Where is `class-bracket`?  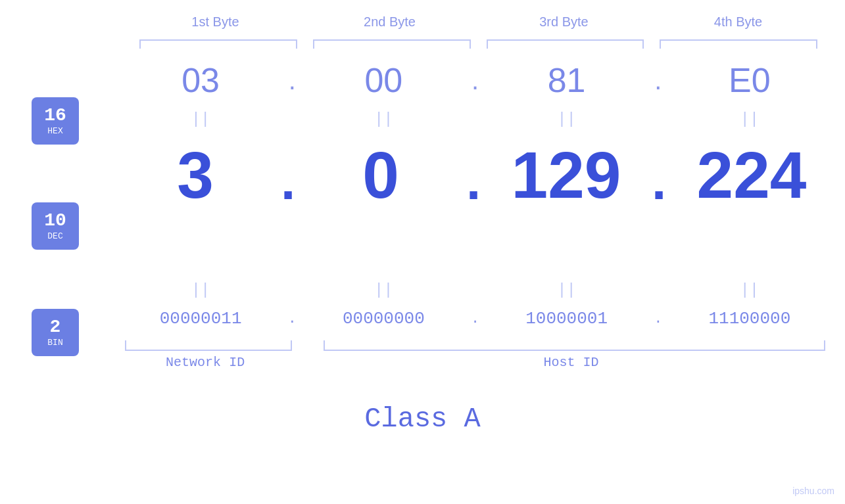 class-bracket is located at coordinates (477, 389).